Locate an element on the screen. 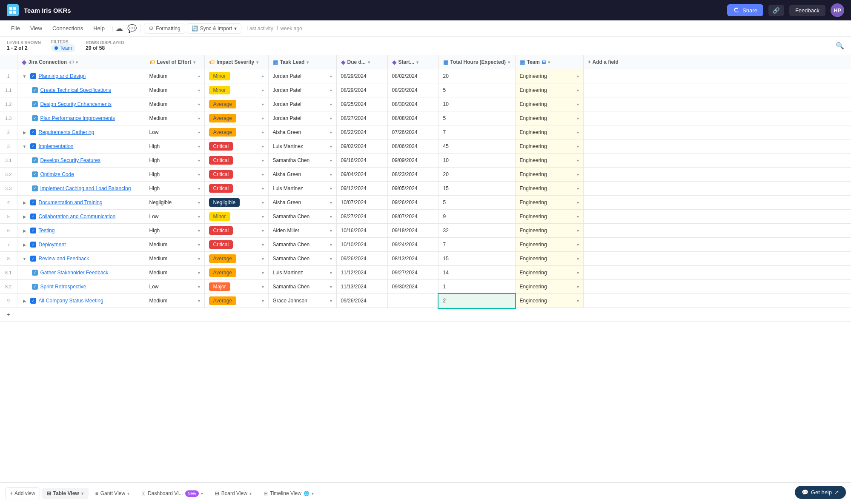  sync-button: 🔄 Sync & Import ▾ is located at coordinates (214, 28).